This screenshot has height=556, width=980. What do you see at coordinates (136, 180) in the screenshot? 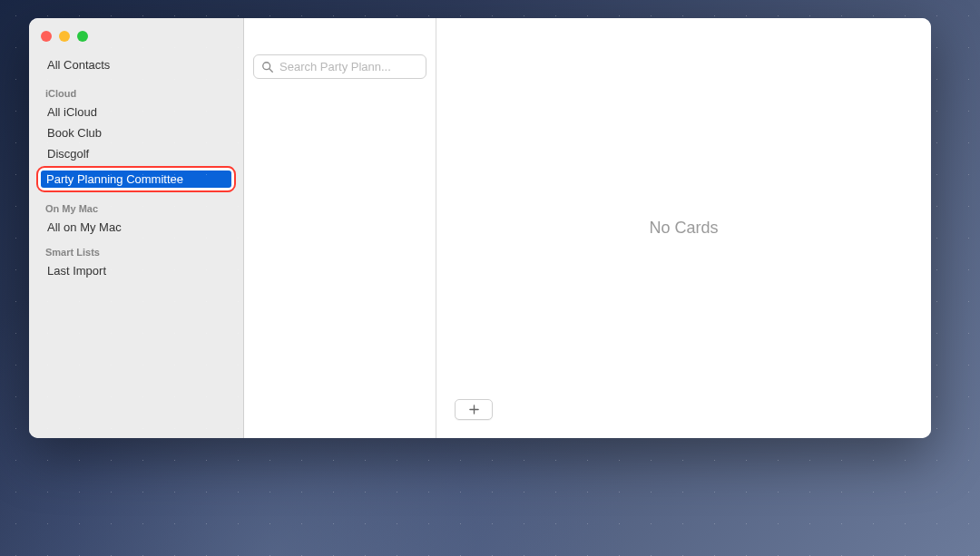
I see `sidebar-item-editing` at bounding box center [136, 180].